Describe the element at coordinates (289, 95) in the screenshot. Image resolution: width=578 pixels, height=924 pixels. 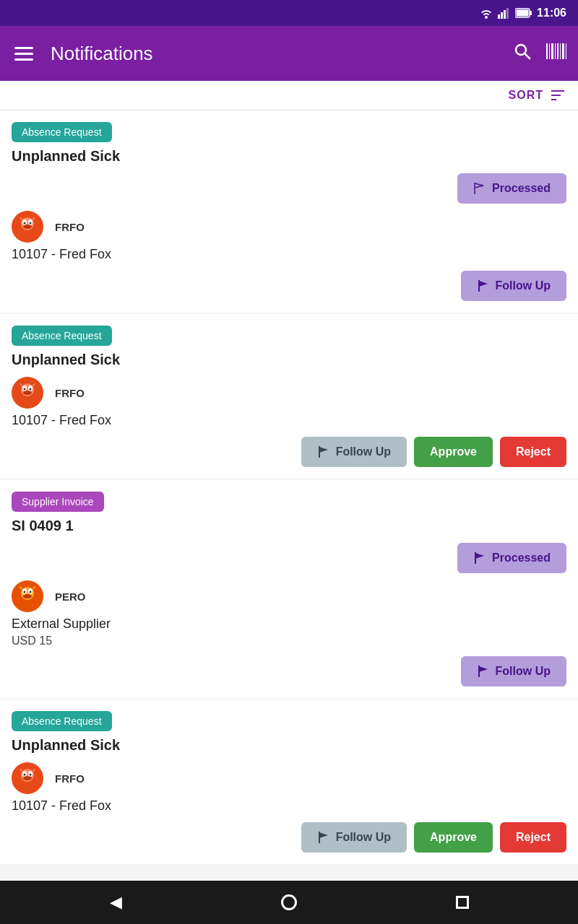
I see `sort-bar: SORT` at that location.